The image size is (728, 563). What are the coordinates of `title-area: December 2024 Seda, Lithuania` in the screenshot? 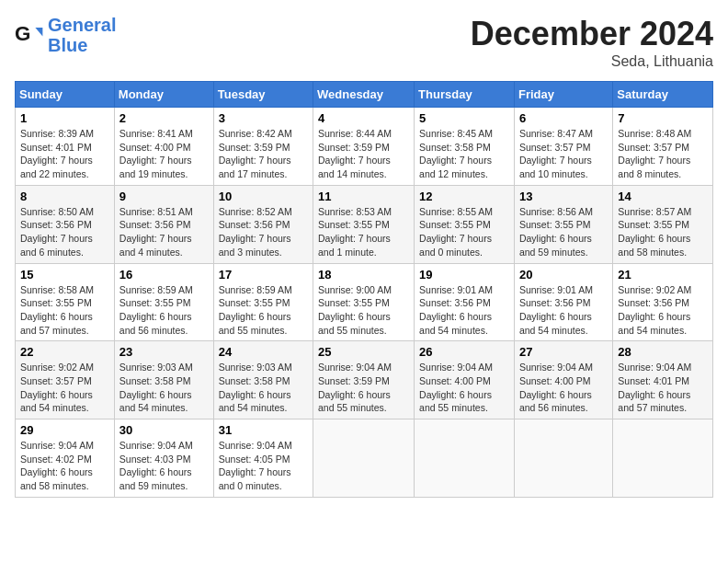 It's located at (592, 42).